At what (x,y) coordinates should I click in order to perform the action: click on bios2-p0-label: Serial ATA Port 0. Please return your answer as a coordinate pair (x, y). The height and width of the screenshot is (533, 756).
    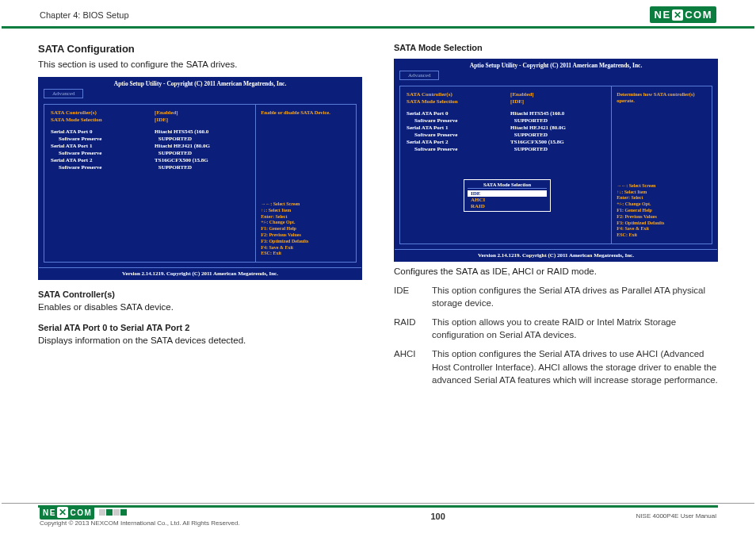
    Looking at the image, I should click on (458, 113).